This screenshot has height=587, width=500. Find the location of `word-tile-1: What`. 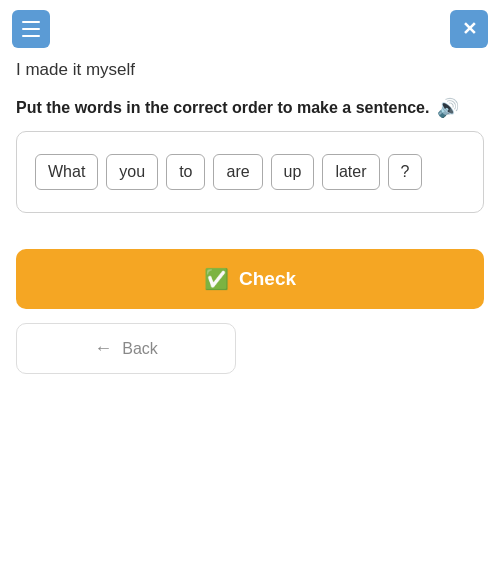

word-tile-1: What is located at coordinates (66, 172).